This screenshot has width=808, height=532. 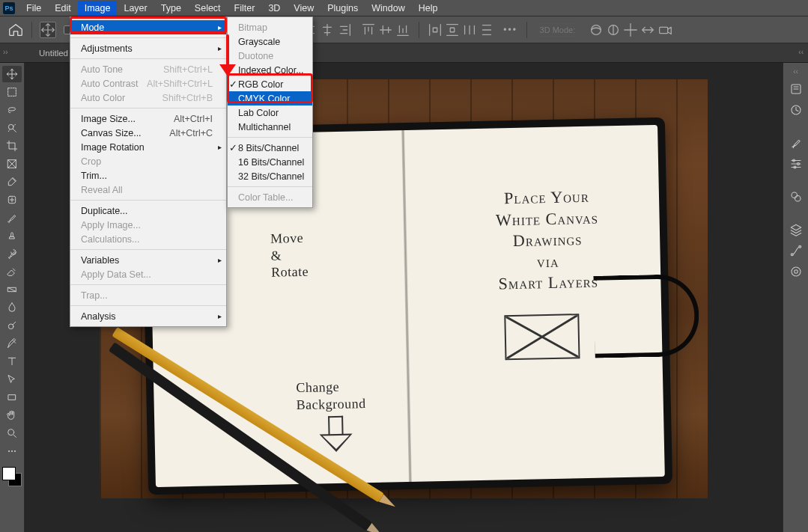 What do you see at coordinates (171, 8) in the screenshot?
I see `menu-type: Type` at bounding box center [171, 8].